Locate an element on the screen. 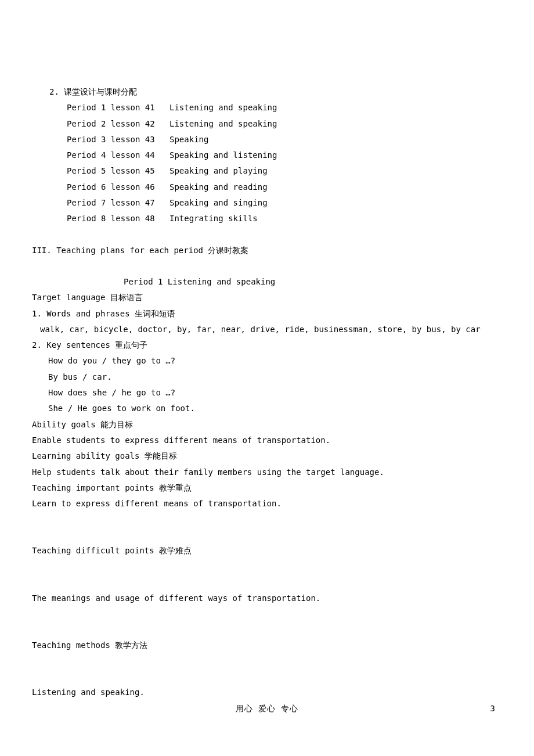 This screenshot has width=534, height=756. period-row: Period 2 lesson 42 Listening and speakin… is located at coordinates (284, 124).